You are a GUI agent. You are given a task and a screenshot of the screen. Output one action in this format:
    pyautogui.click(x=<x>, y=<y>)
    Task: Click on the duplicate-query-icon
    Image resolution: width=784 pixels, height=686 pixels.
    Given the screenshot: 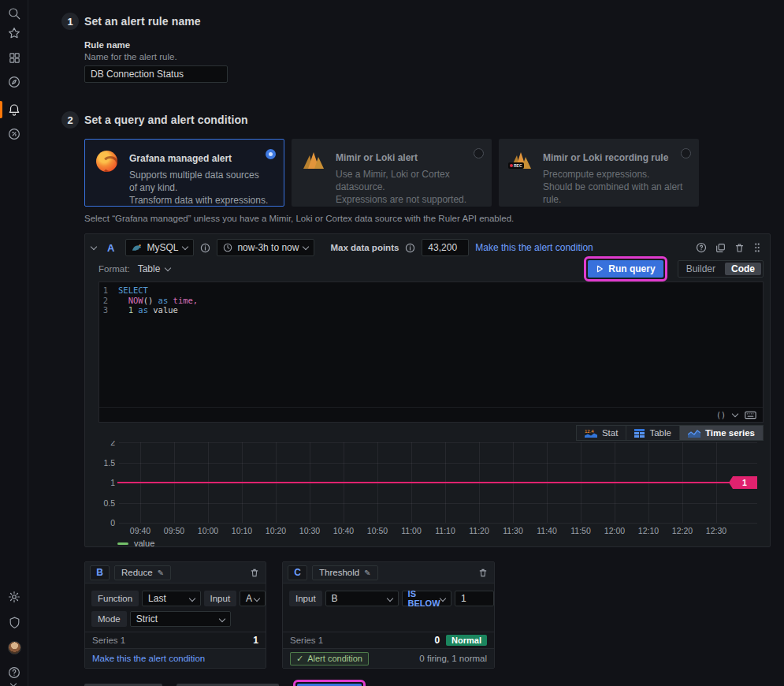 What is the action you would take?
    pyautogui.click(x=720, y=248)
    